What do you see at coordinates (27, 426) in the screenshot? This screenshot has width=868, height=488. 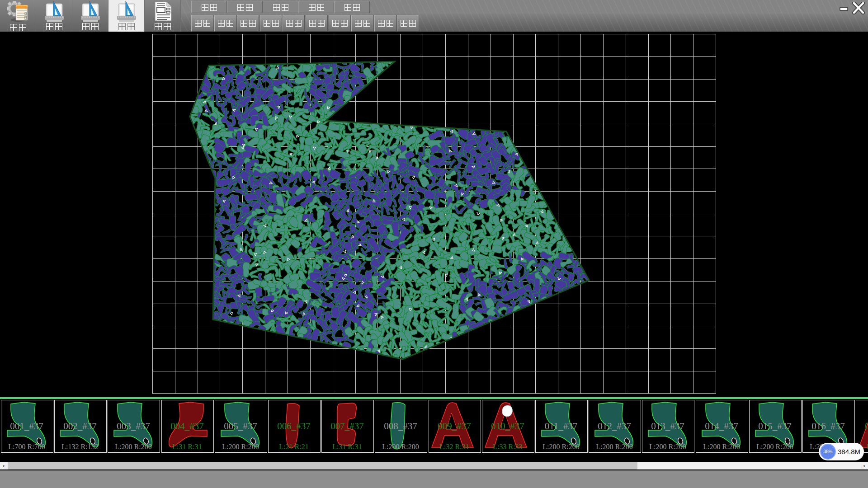 I see `svg-text: 001_#37` at bounding box center [27, 426].